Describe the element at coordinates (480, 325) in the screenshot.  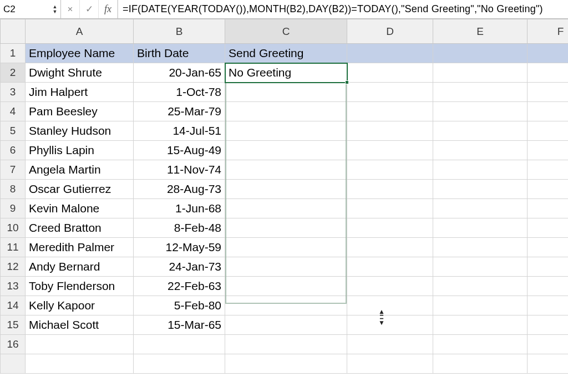
I see `cell-E15` at that location.